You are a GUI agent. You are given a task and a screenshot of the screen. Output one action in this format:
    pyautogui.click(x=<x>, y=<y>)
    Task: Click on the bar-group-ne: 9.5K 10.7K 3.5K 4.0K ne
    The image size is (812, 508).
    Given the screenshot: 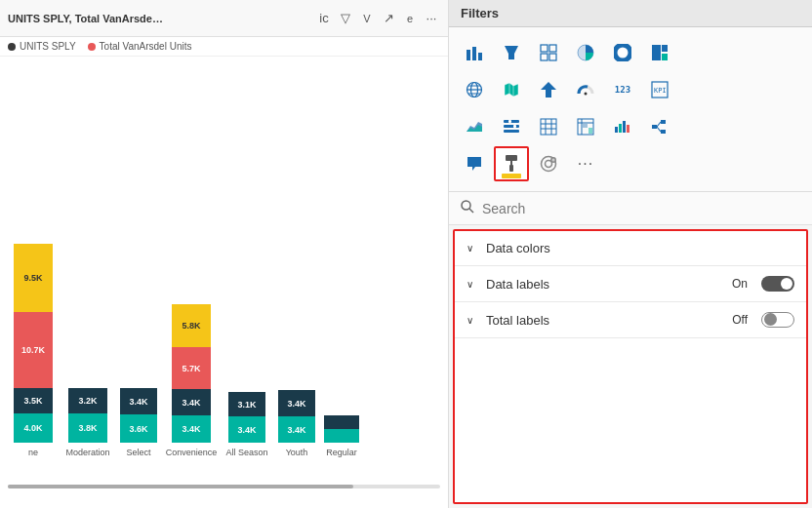 What is the action you would take?
    pyautogui.click(x=33, y=351)
    